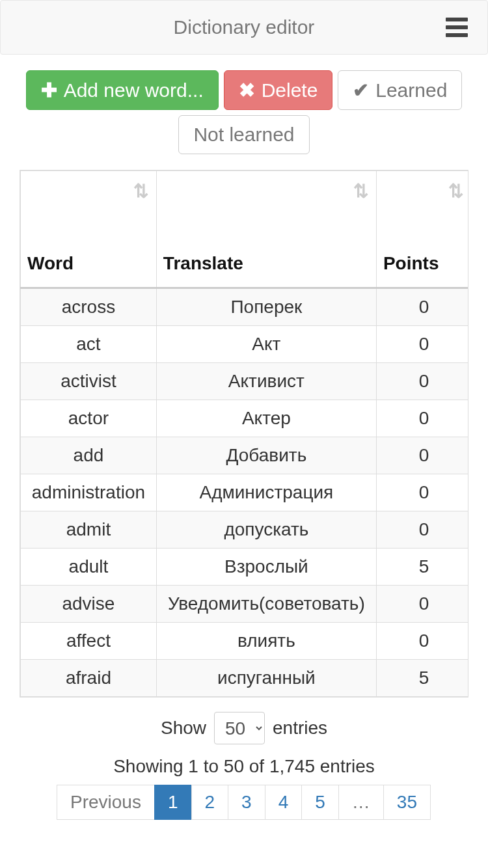 The height and width of the screenshot is (868, 488). Describe the element at coordinates (243, 135) in the screenshot. I see `not-learned-button: Not learned` at that location.